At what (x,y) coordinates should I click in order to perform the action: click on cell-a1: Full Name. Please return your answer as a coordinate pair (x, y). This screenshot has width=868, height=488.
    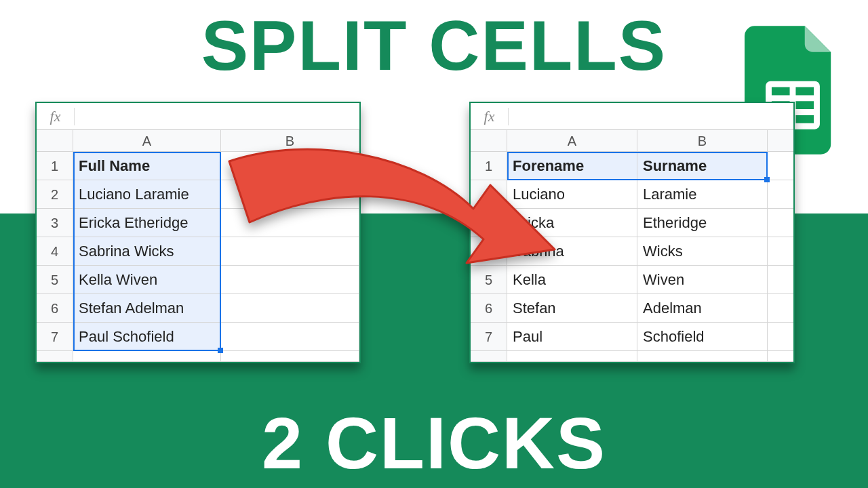
    Looking at the image, I should click on (147, 166).